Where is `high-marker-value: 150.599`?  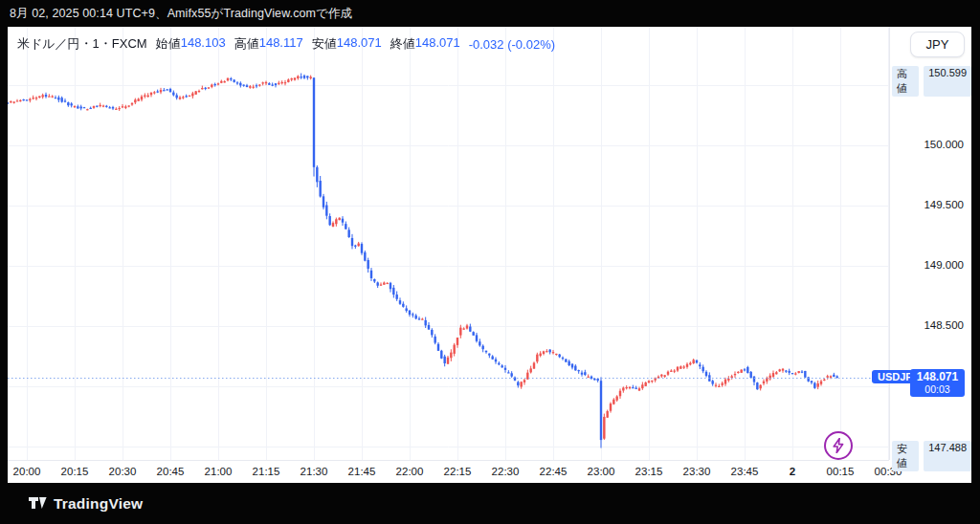 high-marker-value: 150.599 is located at coordinates (947, 81).